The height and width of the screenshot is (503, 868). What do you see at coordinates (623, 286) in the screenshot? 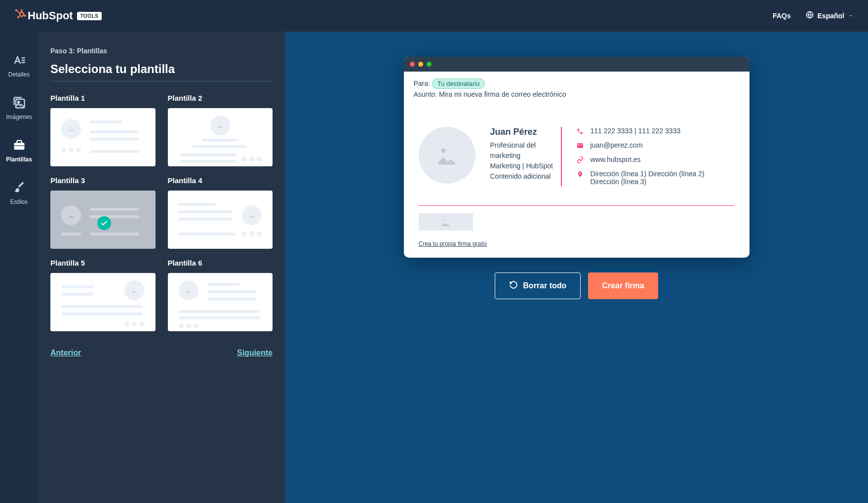
I see `create-label: Crear firma` at bounding box center [623, 286].